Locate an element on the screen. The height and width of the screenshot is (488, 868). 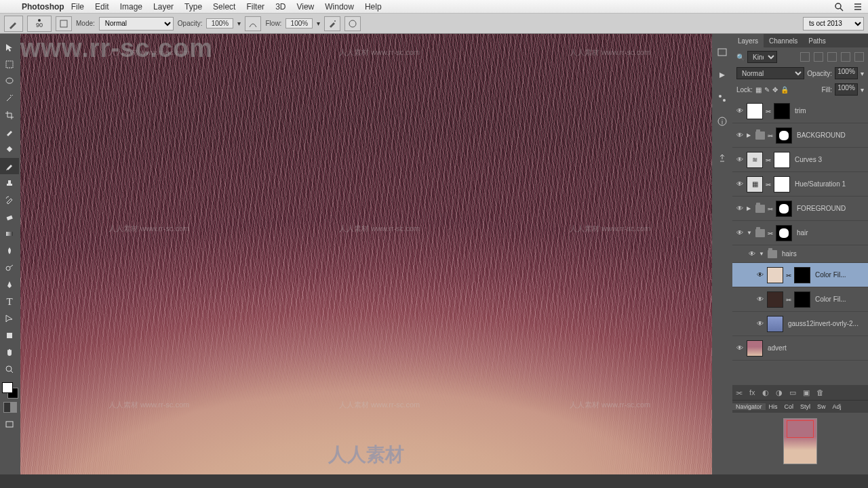
filter-smart-icon is located at coordinates (859, 57).